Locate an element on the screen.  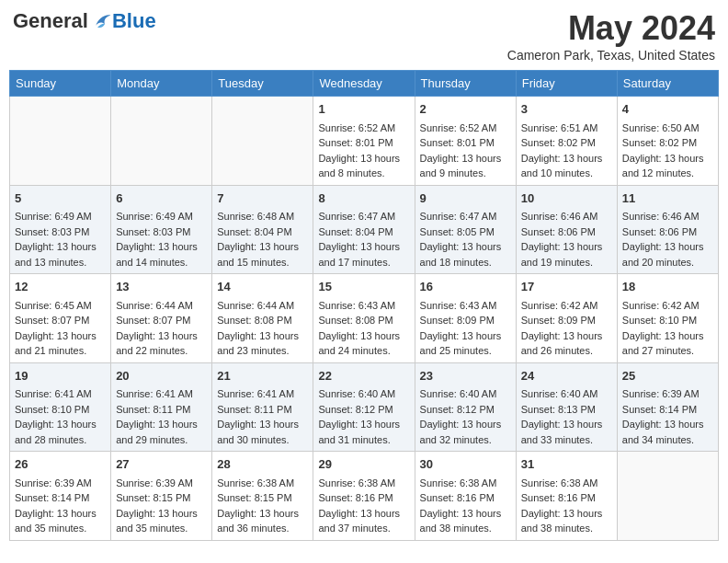
calendar-cell: 14Sunrise: 6:44 AMSunset: 8:08 PMDayligh… is located at coordinates (263, 318).